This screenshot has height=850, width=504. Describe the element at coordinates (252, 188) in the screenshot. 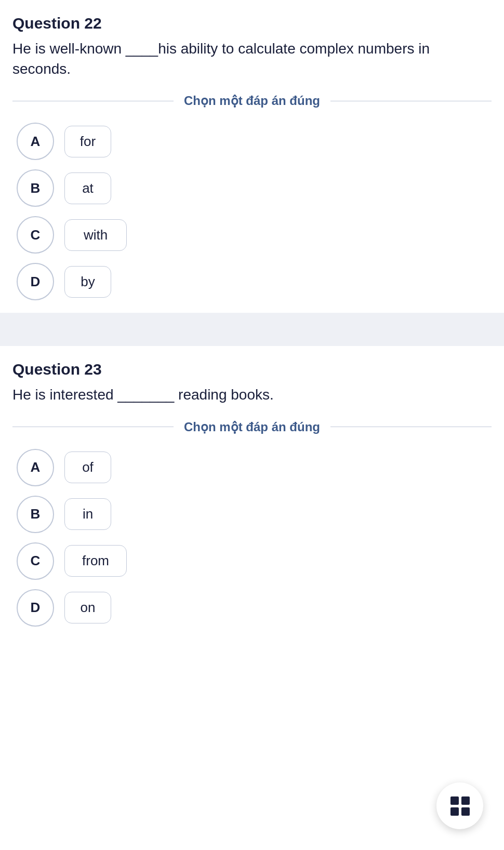

I see `option-22-b: B at` at that location.